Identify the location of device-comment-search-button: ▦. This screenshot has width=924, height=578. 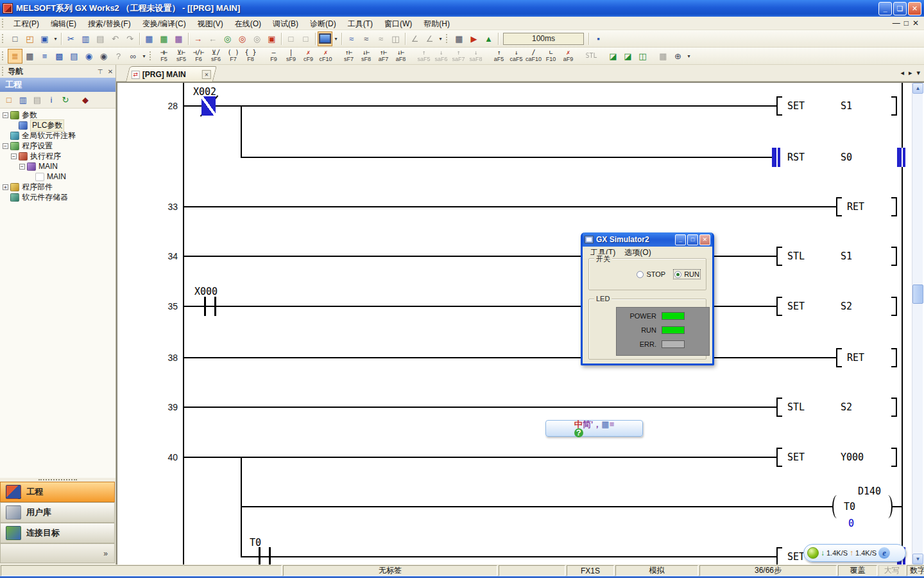
(149, 39).